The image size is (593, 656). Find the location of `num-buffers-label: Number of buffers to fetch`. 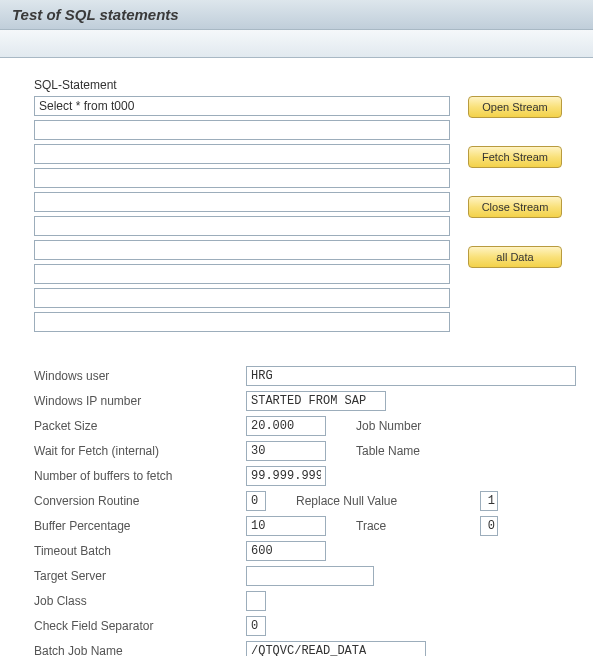

num-buffers-label: Number of buffers to fetch is located at coordinates (140, 476).